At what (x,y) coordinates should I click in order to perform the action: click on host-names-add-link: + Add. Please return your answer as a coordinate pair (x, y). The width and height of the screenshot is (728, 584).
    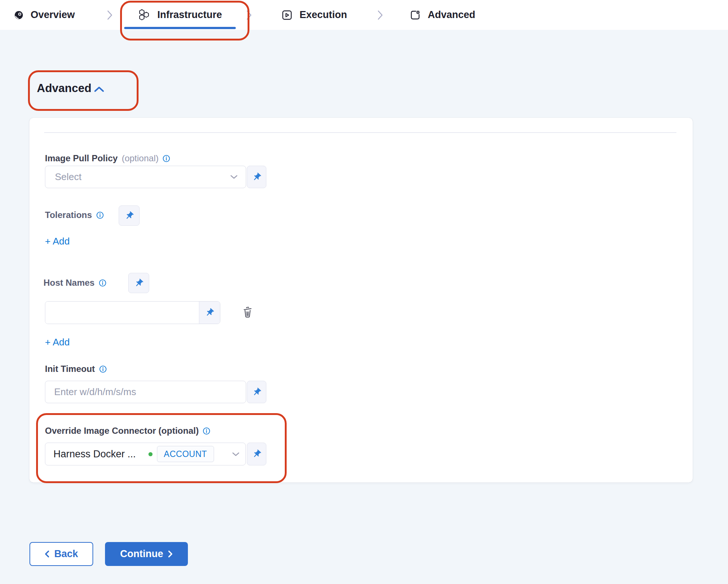
    Looking at the image, I should click on (57, 342).